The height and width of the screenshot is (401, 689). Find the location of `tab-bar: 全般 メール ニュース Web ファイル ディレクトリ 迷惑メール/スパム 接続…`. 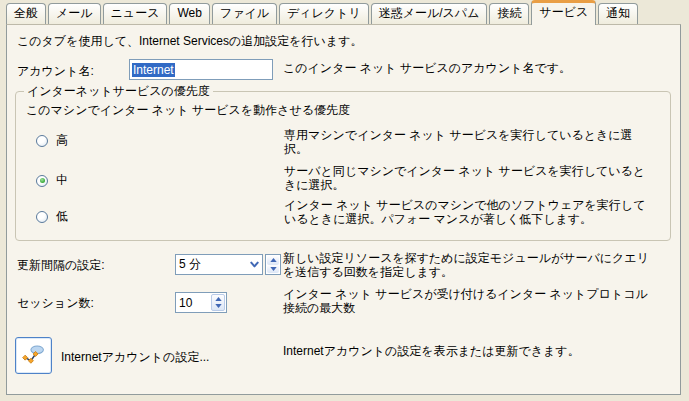

tab-bar: 全般 メール ニュース Web ファイル ディレクトリ 迷惑メール/スパム 接続… is located at coordinates (323, 14).